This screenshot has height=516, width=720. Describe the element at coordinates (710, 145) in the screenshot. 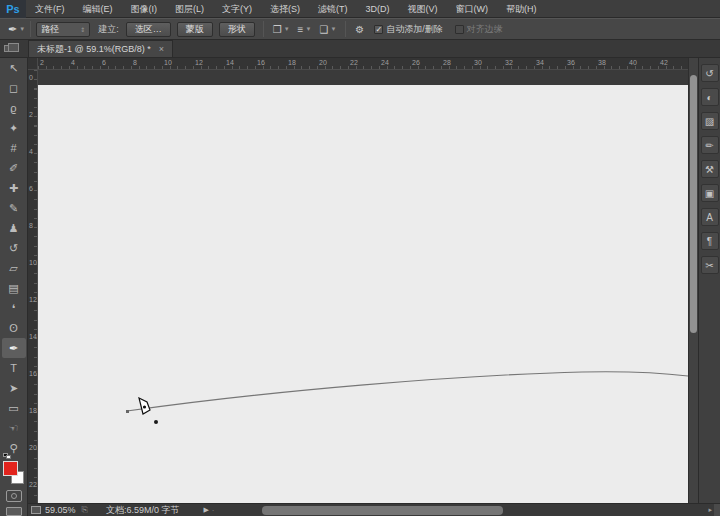

I see `brush-panel-icon: ✏` at that location.